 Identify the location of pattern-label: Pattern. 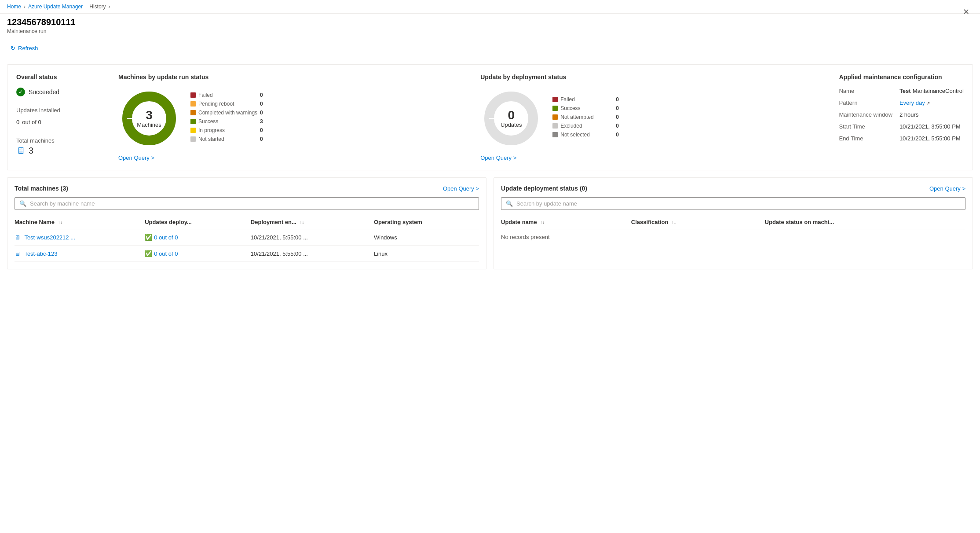
(866, 103).